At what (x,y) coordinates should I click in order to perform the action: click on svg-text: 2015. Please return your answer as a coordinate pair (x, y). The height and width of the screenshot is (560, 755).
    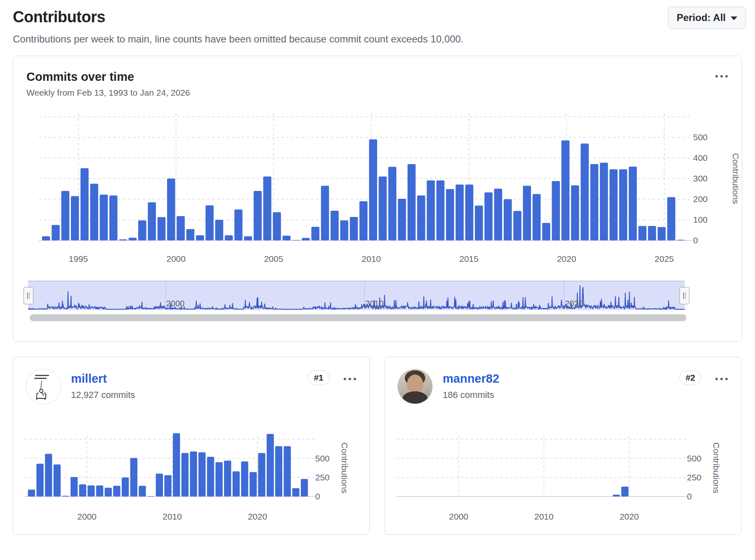
    Looking at the image, I should click on (469, 259).